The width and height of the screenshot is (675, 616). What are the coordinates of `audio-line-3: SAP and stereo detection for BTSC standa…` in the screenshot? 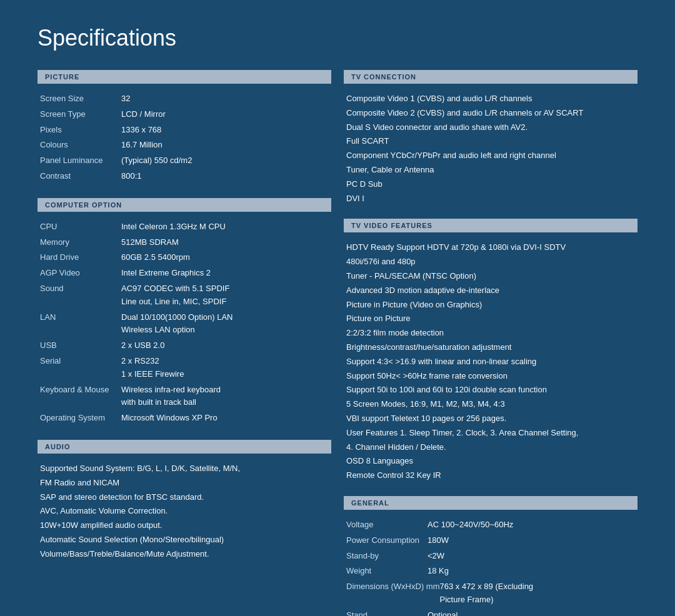 It's located at (184, 497).